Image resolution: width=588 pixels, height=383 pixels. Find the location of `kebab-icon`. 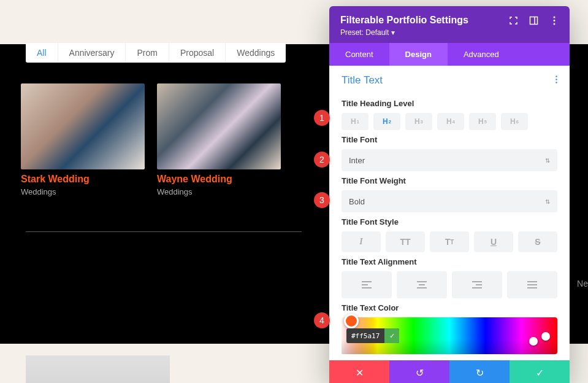

kebab-icon is located at coordinates (554, 21).